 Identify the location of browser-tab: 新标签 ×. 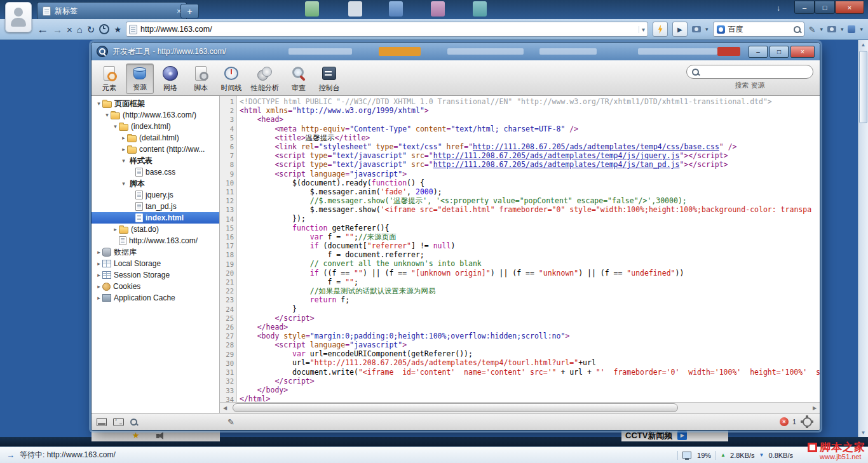
(112, 11).